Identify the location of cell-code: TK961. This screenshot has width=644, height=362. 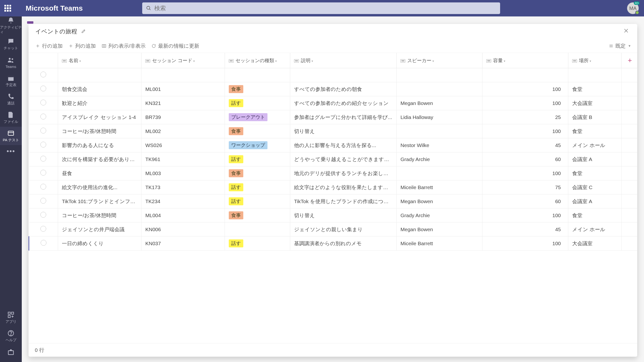
(183, 159).